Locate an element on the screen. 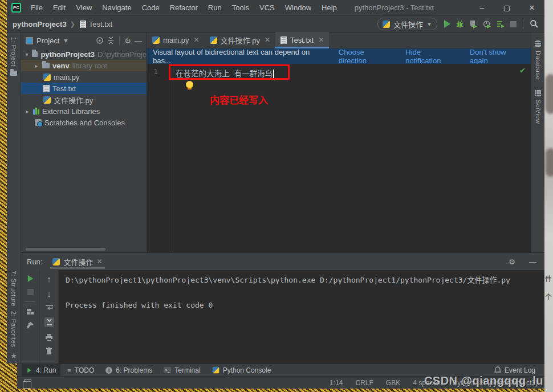 This screenshot has width=553, height=392. menu-window: Window is located at coordinates (298, 8).